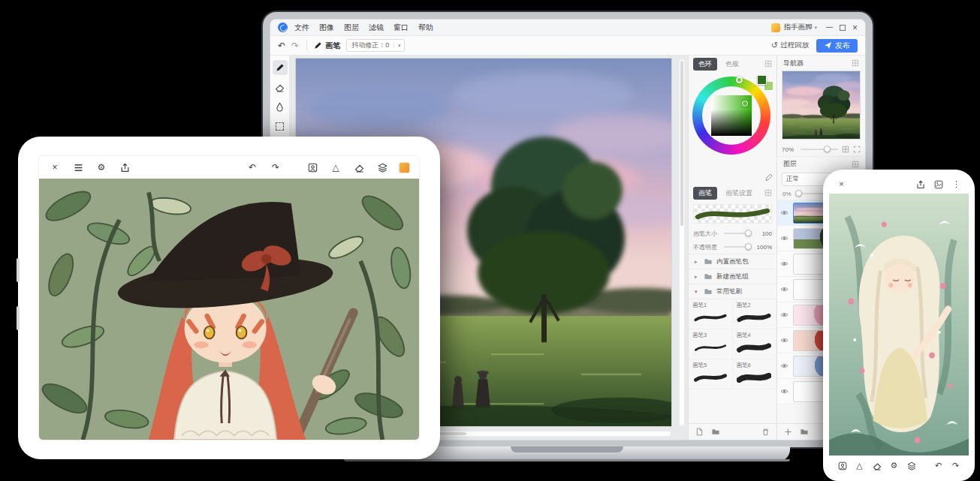  Describe the element at coordinates (765, 83) in the screenshot. I see `color-swatches` at that location.